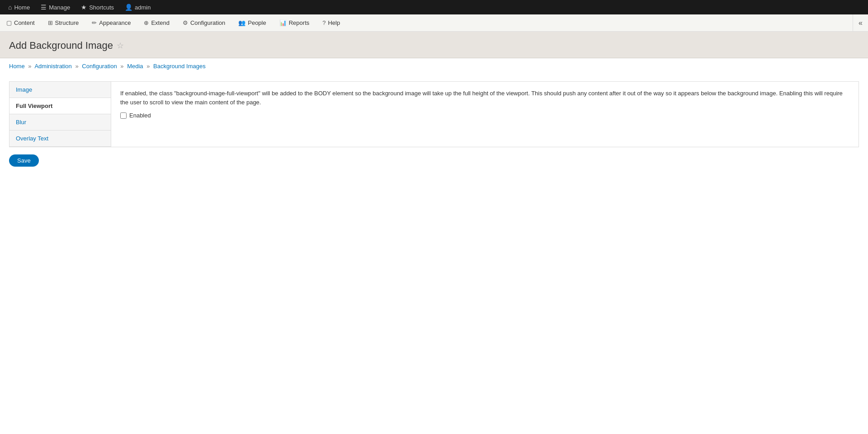 The height and width of the screenshot is (434, 868). I want to click on tab-overlay-text: Overlay Text, so click(60, 139).